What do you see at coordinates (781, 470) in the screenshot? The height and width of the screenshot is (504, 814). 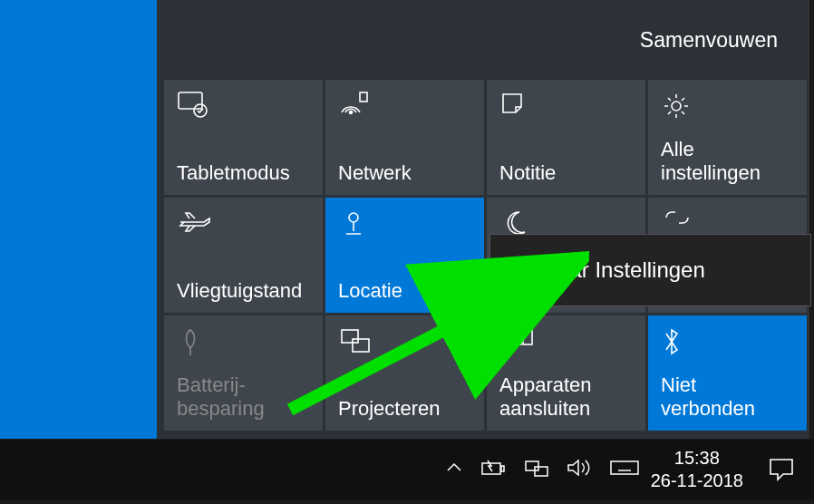 I see `action-center-button` at bounding box center [781, 470].